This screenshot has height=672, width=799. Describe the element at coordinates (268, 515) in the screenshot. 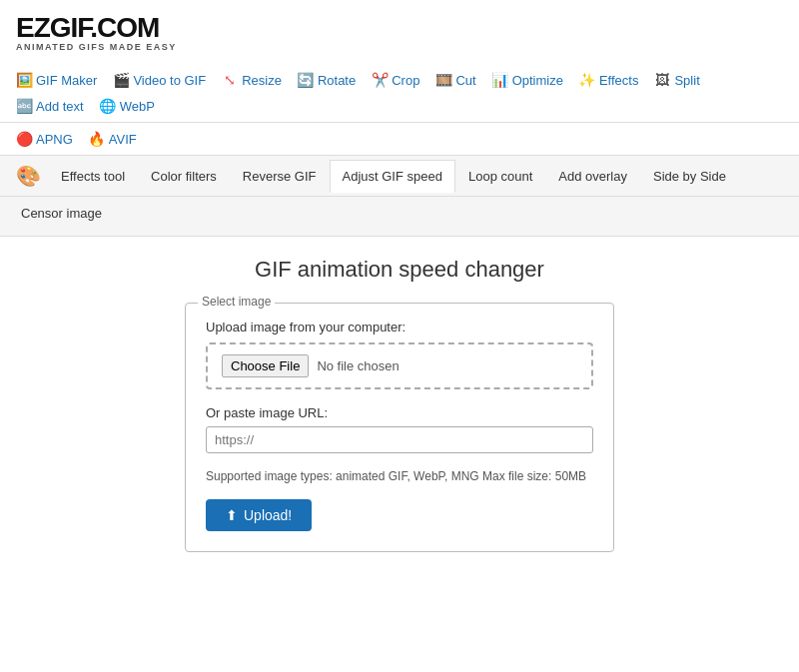

I see `upload-btn-label: Upload!` at that location.